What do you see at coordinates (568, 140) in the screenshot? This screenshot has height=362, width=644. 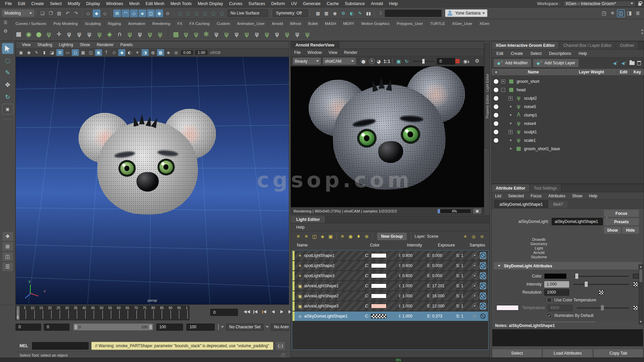 I see `tree-item: ψ scale1` at bounding box center [568, 140].